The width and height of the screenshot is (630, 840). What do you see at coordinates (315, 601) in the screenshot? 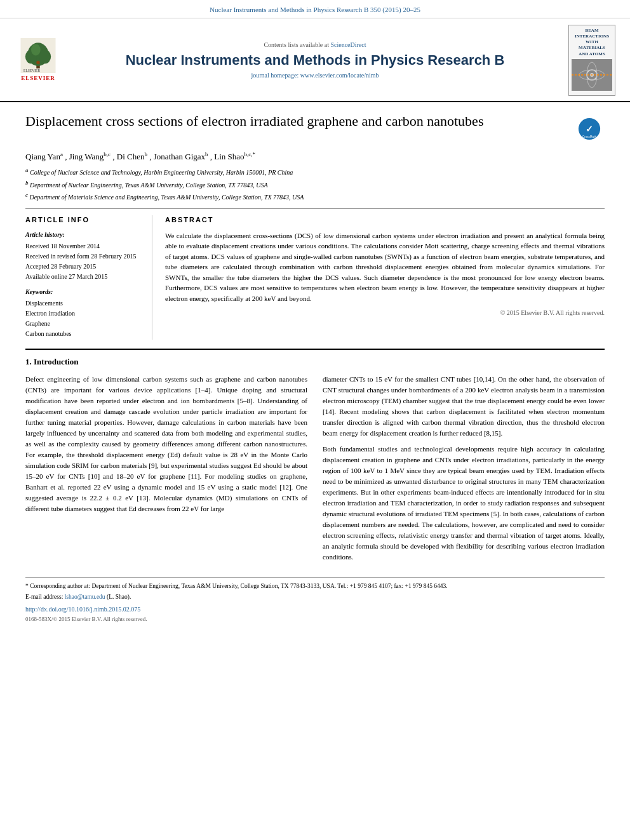
I see `footnote-area: * Corresponding author at: Department of…` at bounding box center [315, 601].